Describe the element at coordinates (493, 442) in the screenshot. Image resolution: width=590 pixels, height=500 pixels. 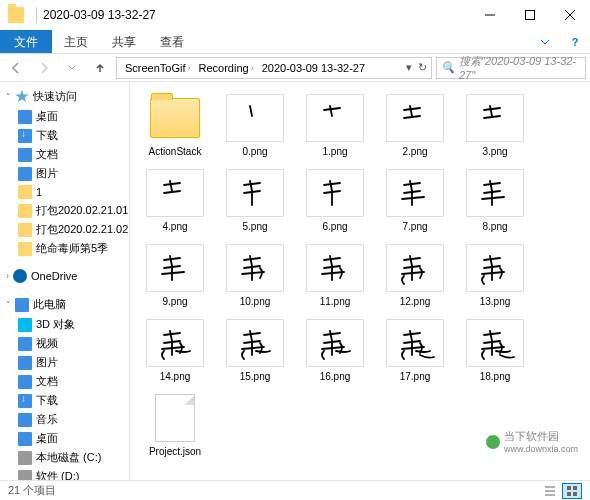
I see `logo-icon` at that location.